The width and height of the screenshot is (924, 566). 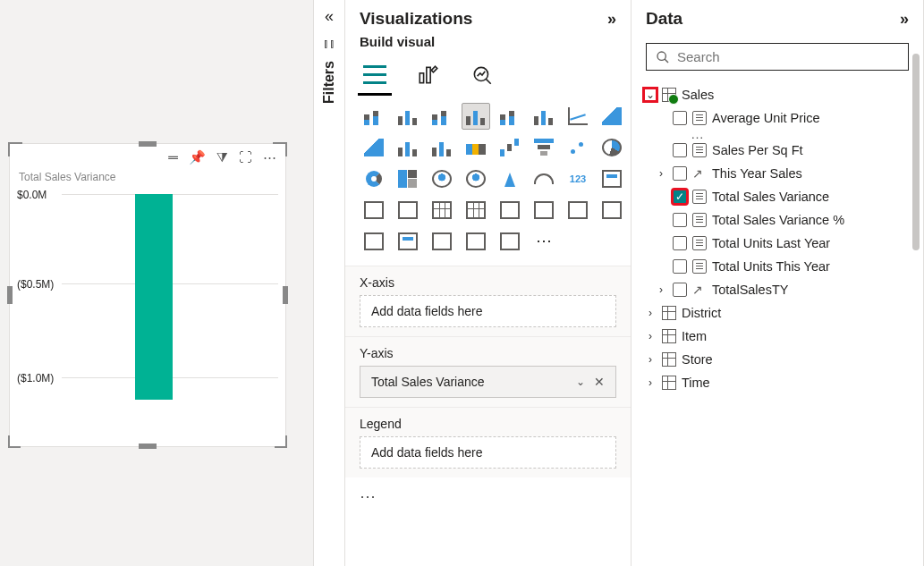 What do you see at coordinates (442, 210) in the screenshot?
I see `viz-type-table` at bounding box center [442, 210].